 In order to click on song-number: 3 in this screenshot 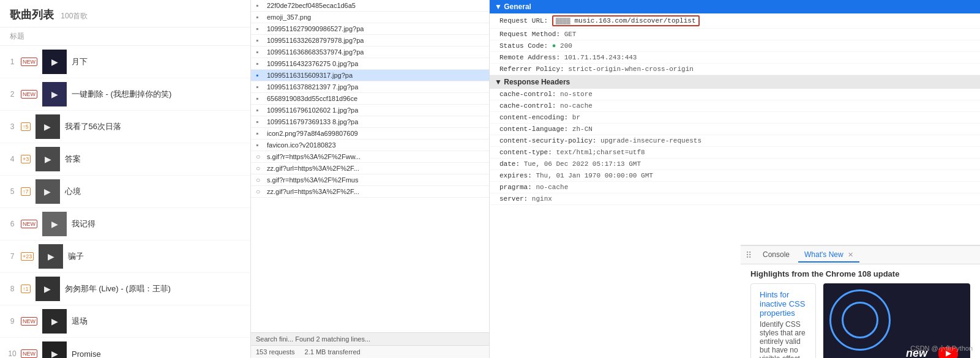, I will do `click(12, 127)`.